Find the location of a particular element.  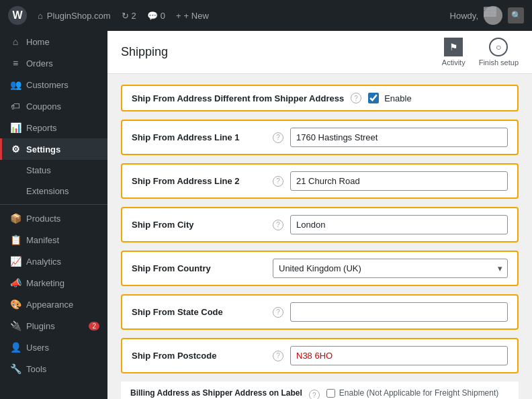

sidebar-item-products: 📦 Products is located at coordinates (54, 218).